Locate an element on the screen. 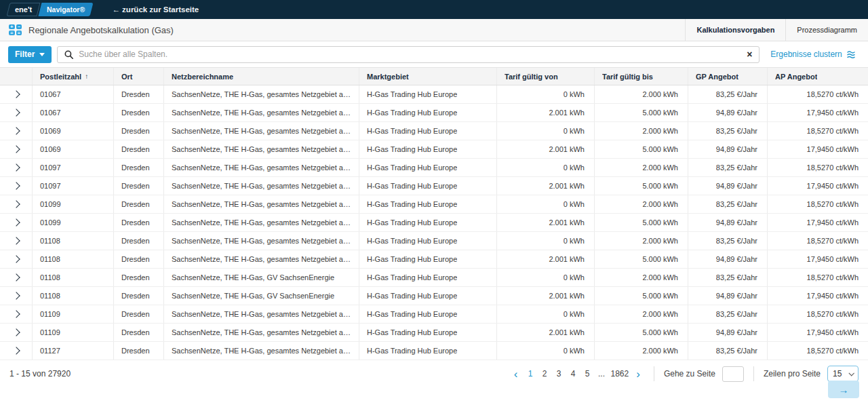 This screenshot has width=868, height=407. cell-value: SachsenNetze, THE H-Gas, gesamtes Netzge… is located at coordinates (262, 332).